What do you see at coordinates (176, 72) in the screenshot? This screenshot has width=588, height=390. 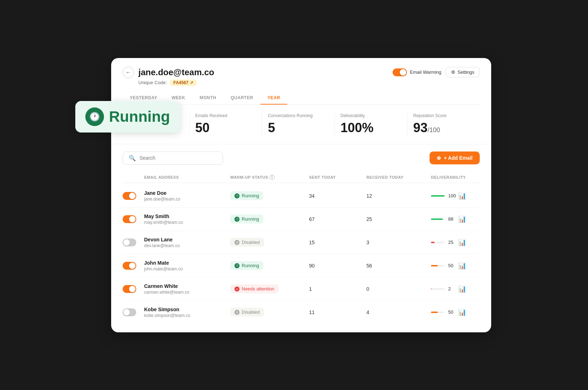 I see `page-title: jane.doe@team.co` at bounding box center [176, 72].